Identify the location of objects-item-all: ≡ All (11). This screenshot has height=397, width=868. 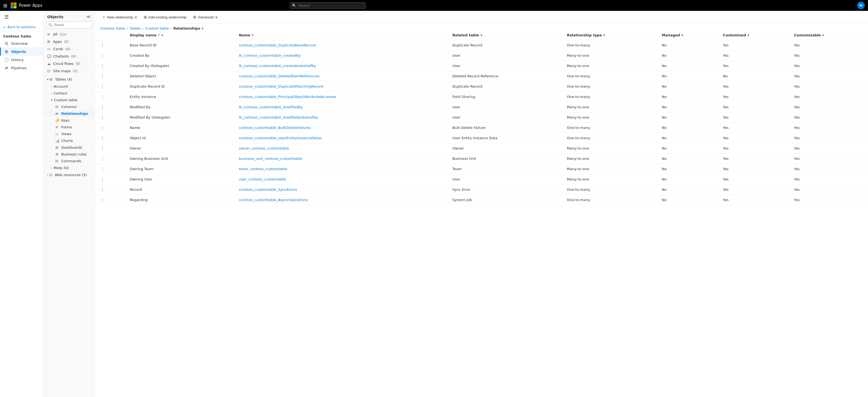
(69, 34).